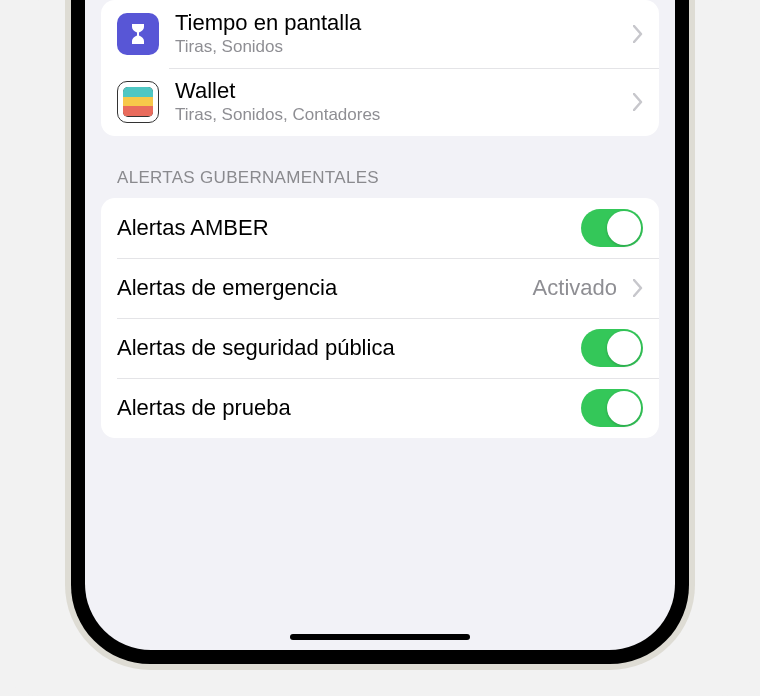  What do you see at coordinates (325, 288) in the screenshot?
I see `alert-label: Alertas de emergencia` at bounding box center [325, 288].